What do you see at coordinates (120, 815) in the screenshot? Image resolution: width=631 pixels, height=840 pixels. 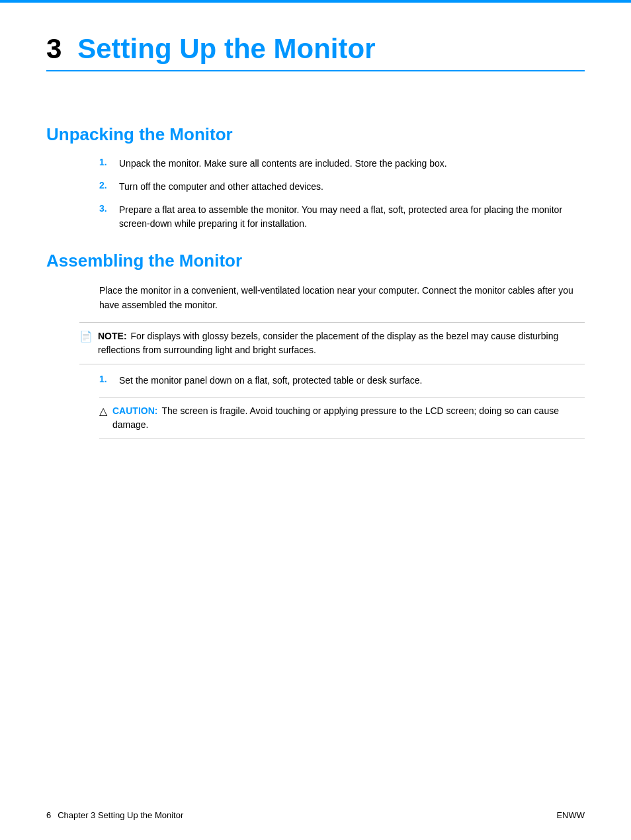 I see `footer-chapter-ref: Chapter 3 Setting Up the Monitor` at bounding box center [120, 815].